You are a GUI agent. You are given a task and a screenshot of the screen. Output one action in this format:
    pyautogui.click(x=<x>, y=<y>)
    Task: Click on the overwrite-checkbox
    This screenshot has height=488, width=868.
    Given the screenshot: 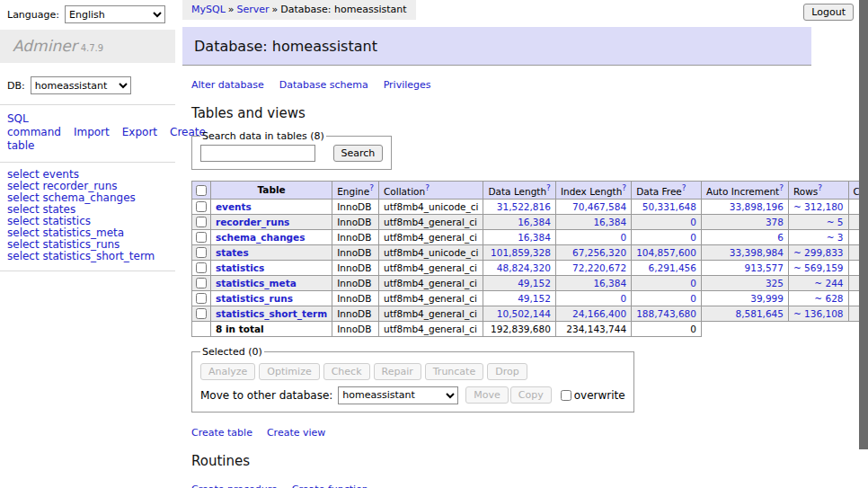 What is the action you would take?
    pyautogui.click(x=566, y=395)
    